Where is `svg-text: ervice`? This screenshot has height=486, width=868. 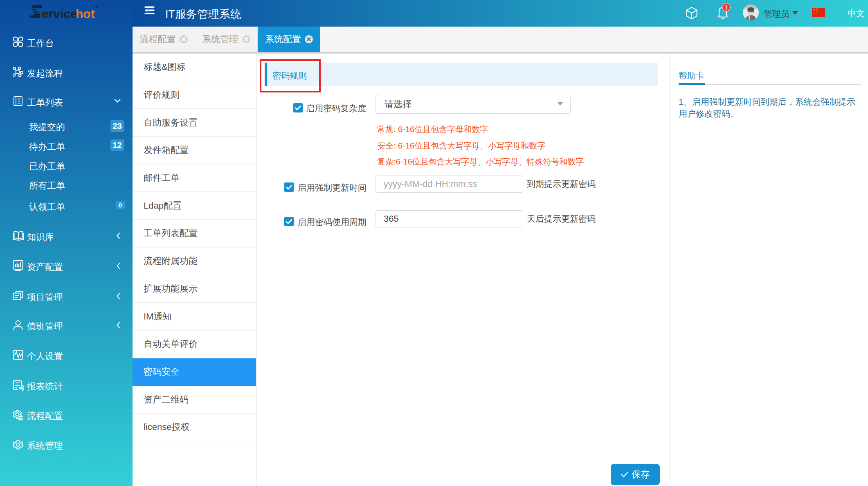
svg-text: ervice is located at coordinates (60, 14).